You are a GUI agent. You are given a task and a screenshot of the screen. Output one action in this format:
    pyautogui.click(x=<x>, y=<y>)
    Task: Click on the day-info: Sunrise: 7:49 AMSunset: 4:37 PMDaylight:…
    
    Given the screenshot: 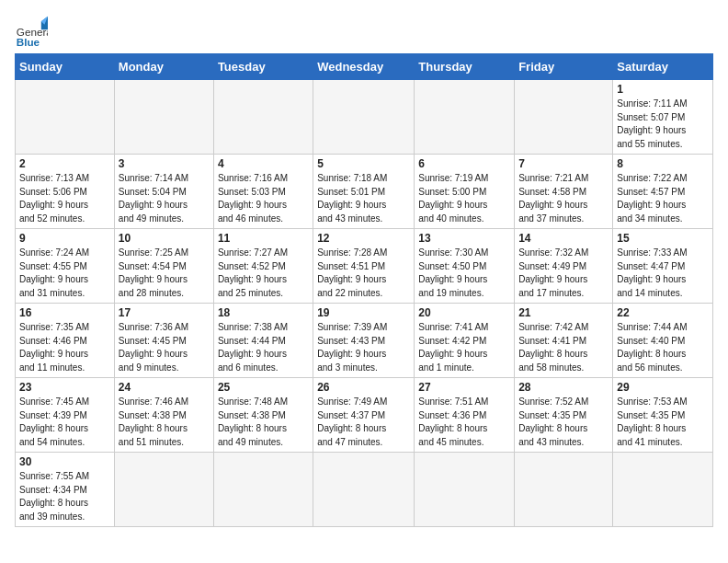 What is the action you would take?
    pyautogui.click(x=364, y=422)
    